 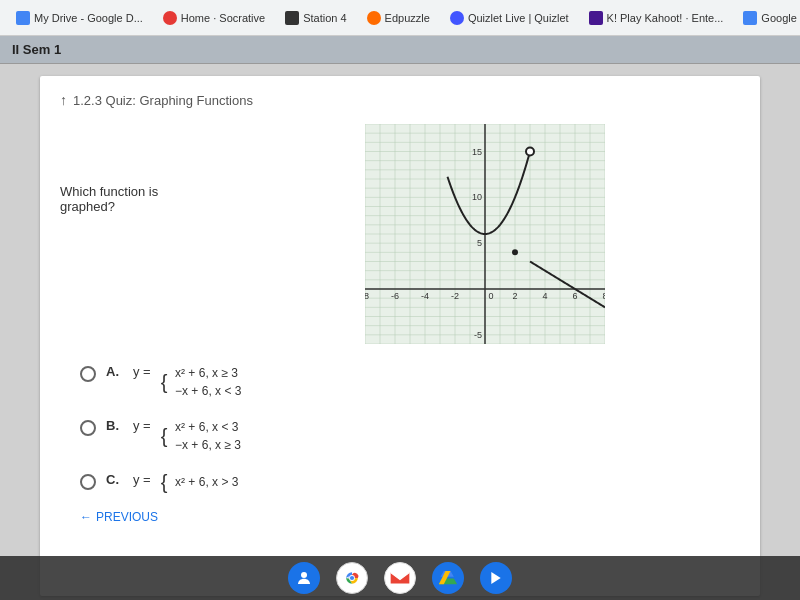 I want to click on tab-socrative: Home · Socrative, so click(x=214, y=18).